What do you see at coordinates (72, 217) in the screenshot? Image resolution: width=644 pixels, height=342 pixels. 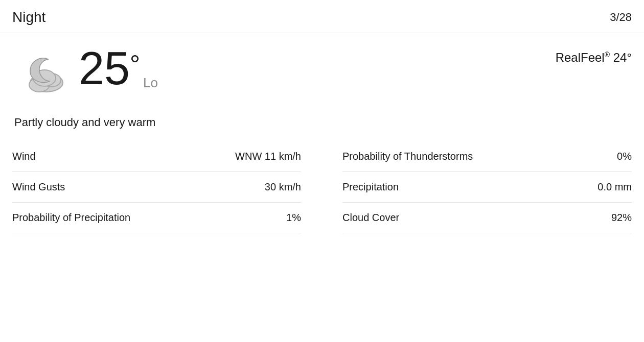 I see `stat-label-prob-precip: Probability of Precipitation` at bounding box center [72, 217].